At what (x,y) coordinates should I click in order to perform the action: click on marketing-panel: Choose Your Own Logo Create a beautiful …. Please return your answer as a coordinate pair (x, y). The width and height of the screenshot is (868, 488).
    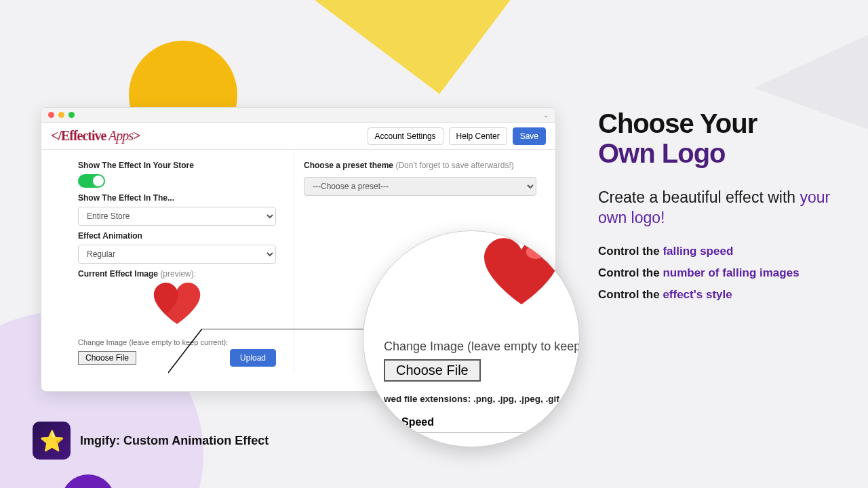
    Looking at the image, I should click on (727, 209).